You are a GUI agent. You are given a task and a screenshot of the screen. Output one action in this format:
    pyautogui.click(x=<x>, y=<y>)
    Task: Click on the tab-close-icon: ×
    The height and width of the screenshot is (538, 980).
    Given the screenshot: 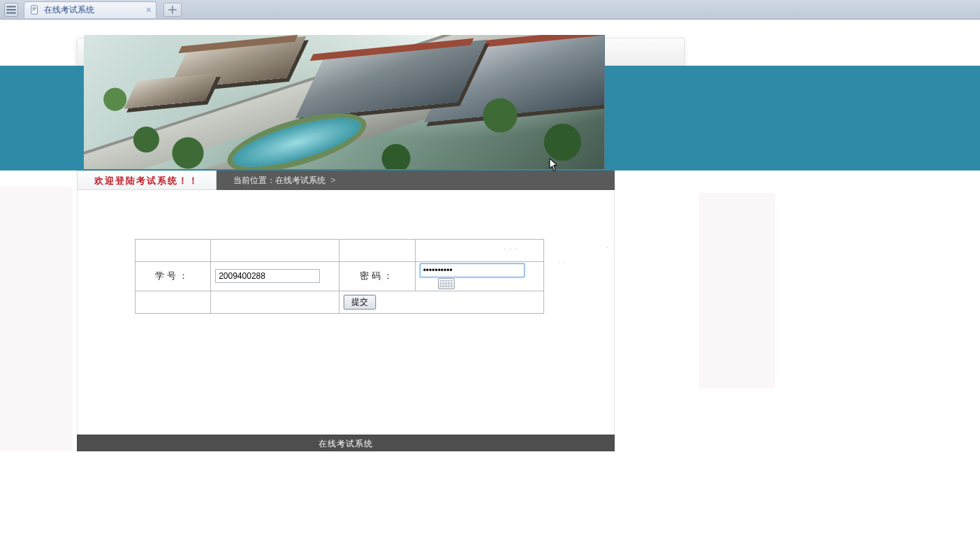 What is the action you would take?
    pyautogui.click(x=149, y=10)
    